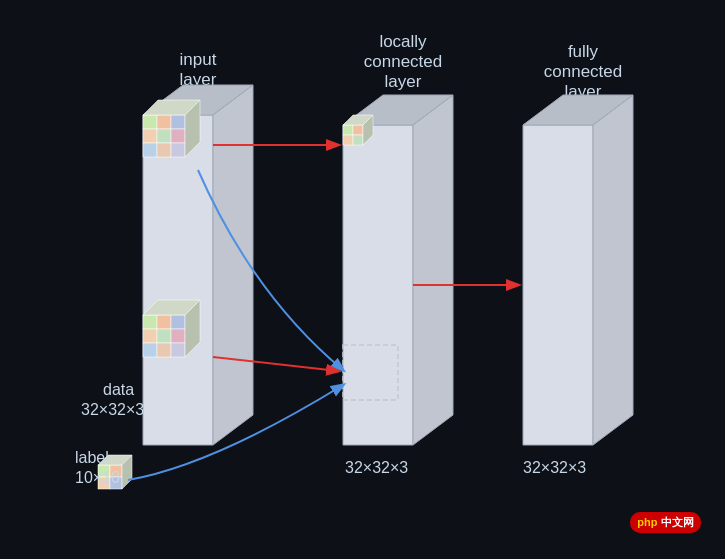  I want to click on svg-text: locally, so click(403, 42).